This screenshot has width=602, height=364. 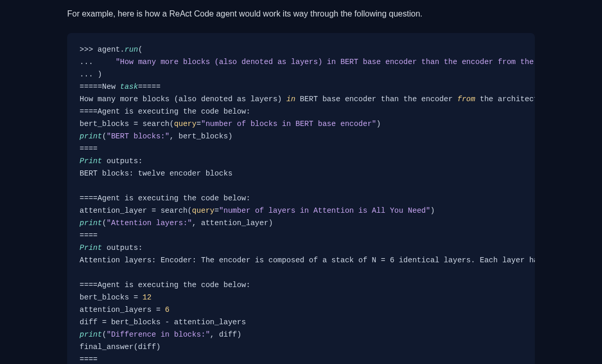 What do you see at coordinates (307, 62) in the screenshot?
I see `code-line: ... "How many more blocks (also denoted …` at bounding box center [307, 62].